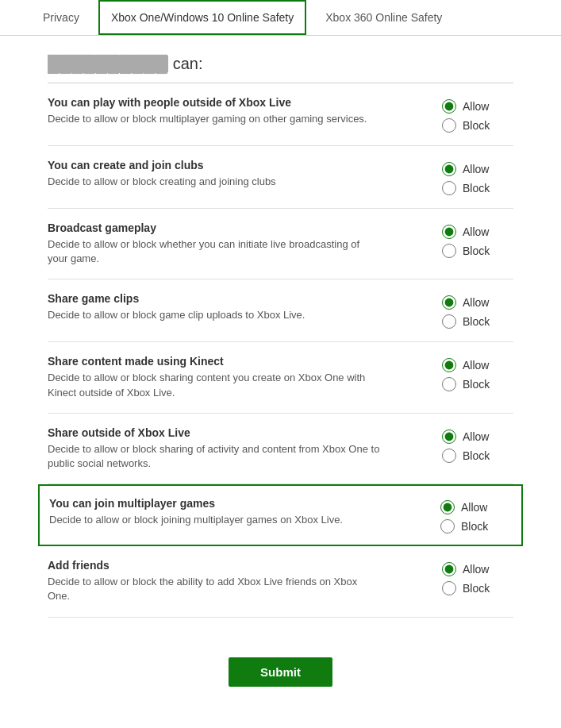  Describe the element at coordinates (449, 169) in the screenshot. I see `radio-input-allow-clubs` at that location.